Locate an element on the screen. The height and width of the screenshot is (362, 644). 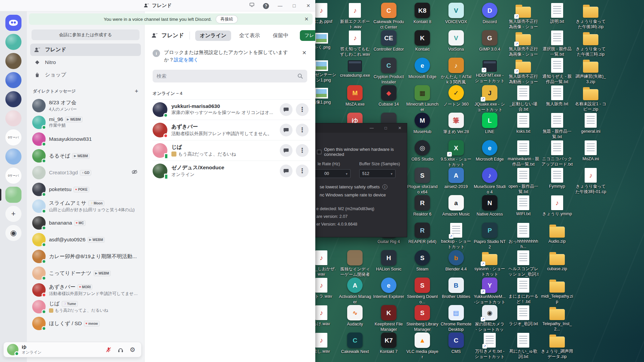
desktop-icon: maniseikarin - 親作品一覧.txt is located at coordinates (523, 154).